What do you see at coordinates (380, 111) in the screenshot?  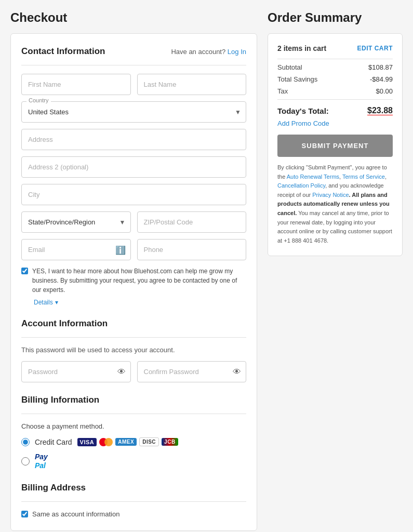 I see `total-value: $23.88` at bounding box center [380, 111].